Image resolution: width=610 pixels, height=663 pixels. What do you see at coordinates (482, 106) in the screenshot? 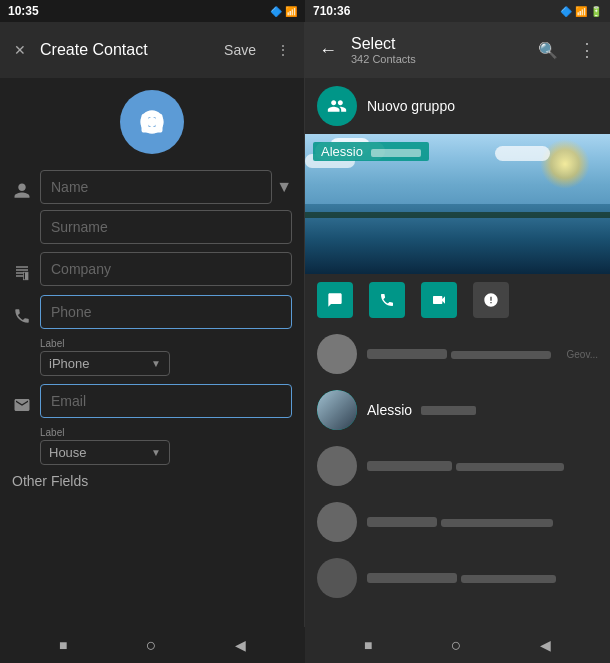
I see `nuovo-gruppo-name: Nuovo gruppo` at bounding box center [482, 106].